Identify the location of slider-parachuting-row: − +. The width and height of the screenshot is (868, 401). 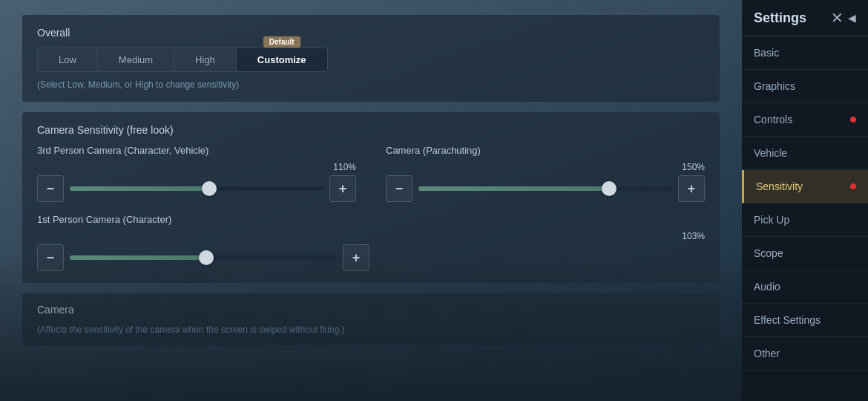
(545, 189).